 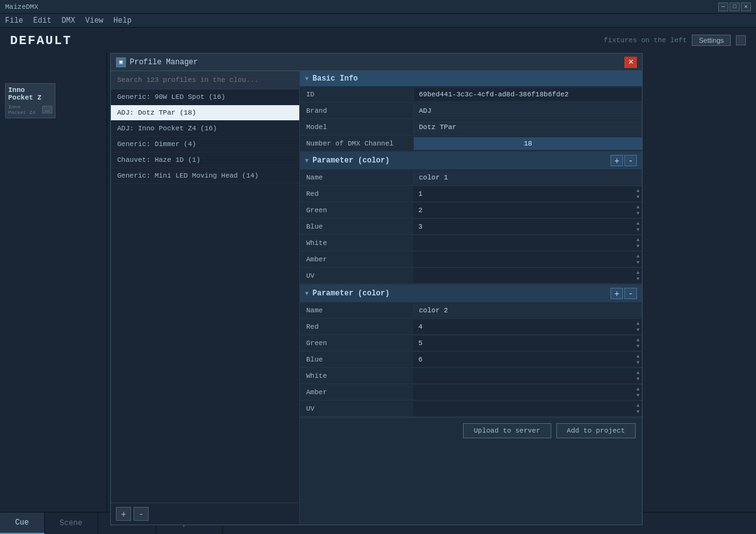 What do you see at coordinates (205, 113) in the screenshot?
I see `list-item: ADJ: Dotz TPar (18)` at bounding box center [205, 113].